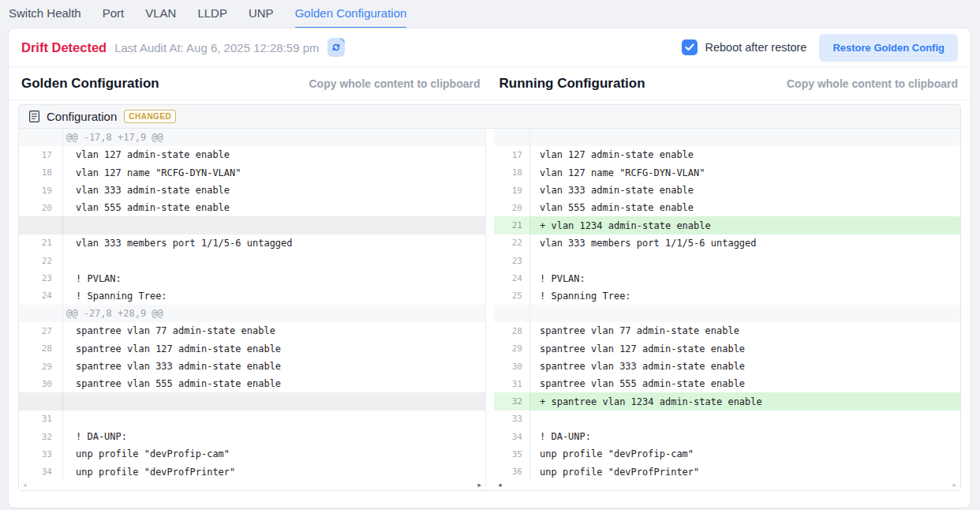 The width and height of the screenshot is (980, 510). I want to click on diff-row-code: 29spantree vlan 333 admin-state enable, so click(252, 366).